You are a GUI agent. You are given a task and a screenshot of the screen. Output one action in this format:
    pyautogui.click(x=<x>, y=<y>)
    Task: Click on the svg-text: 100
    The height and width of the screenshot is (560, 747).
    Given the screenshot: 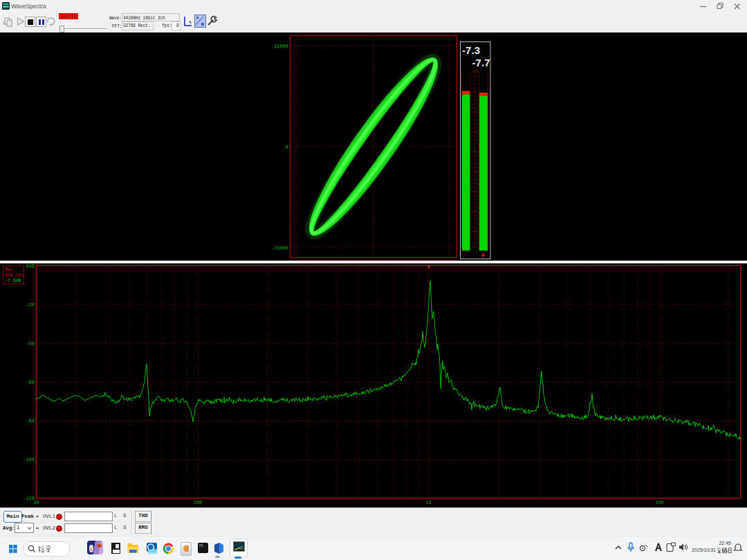 What is the action you would take?
    pyautogui.click(x=198, y=503)
    